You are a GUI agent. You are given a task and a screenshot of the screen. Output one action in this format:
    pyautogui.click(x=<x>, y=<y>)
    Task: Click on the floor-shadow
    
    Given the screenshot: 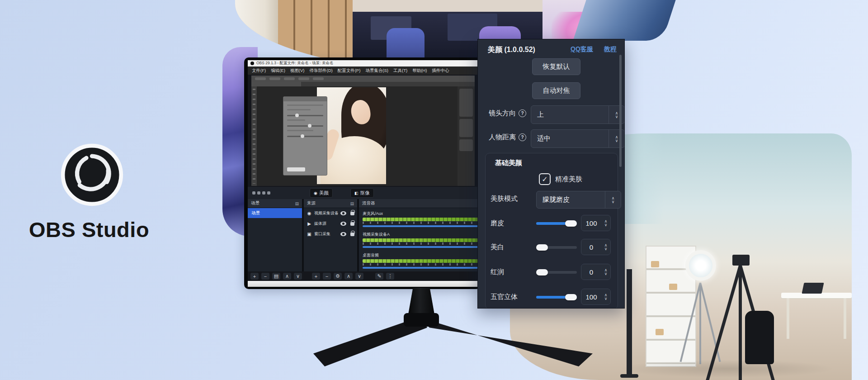 What is the action you would take?
    pyautogui.click(x=727, y=369)
    